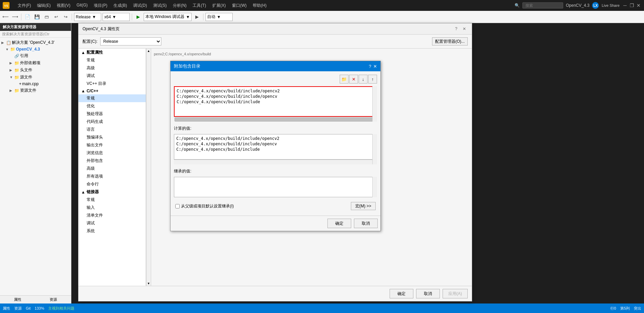  I want to click on tree-linker-debug: 调试, so click(112, 223).